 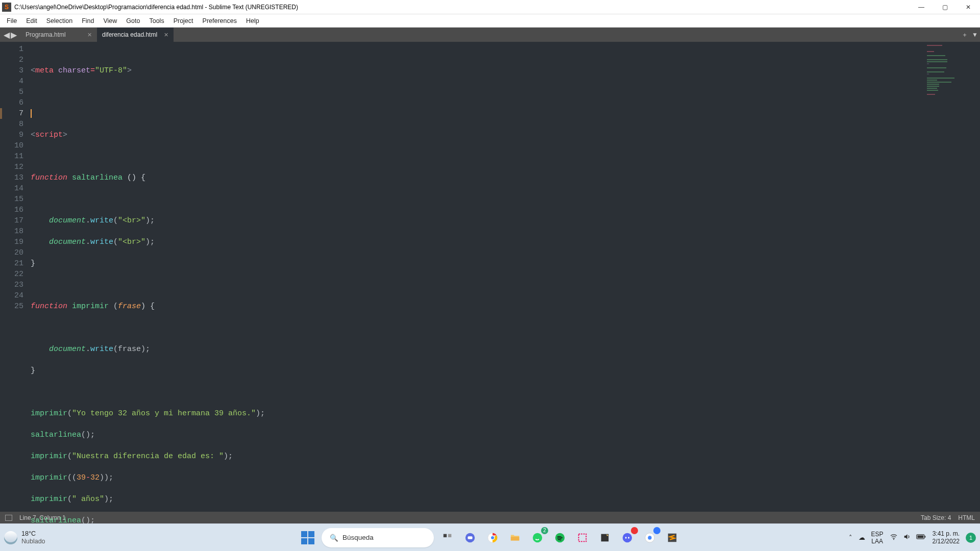 What do you see at coordinates (448, 538) in the screenshot?
I see `task-view-button` at bounding box center [448, 538].